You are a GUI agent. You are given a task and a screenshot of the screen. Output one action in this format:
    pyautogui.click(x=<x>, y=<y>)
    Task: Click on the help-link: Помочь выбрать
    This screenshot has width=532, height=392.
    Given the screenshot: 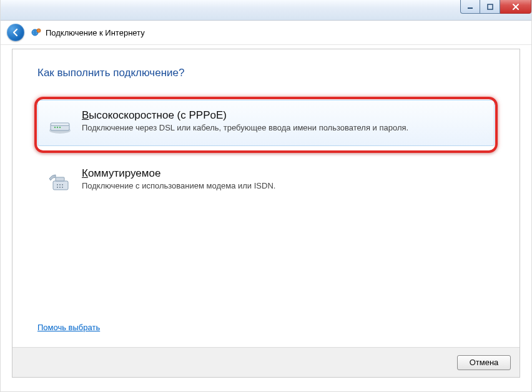 What is the action you would take?
    pyautogui.click(x=69, y=327)
    